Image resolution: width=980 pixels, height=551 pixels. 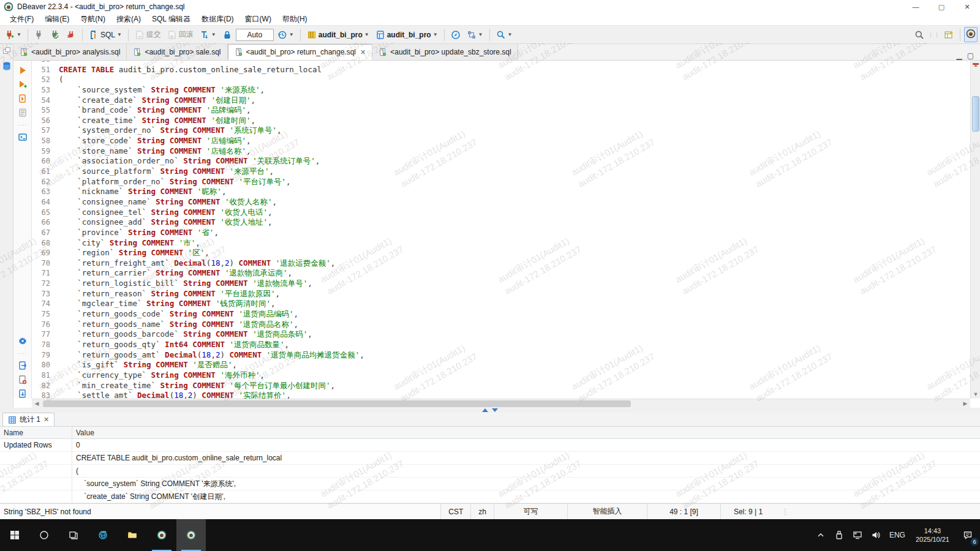 I want to click on menu-window: 窗口(W), so click(x=258, y=20).